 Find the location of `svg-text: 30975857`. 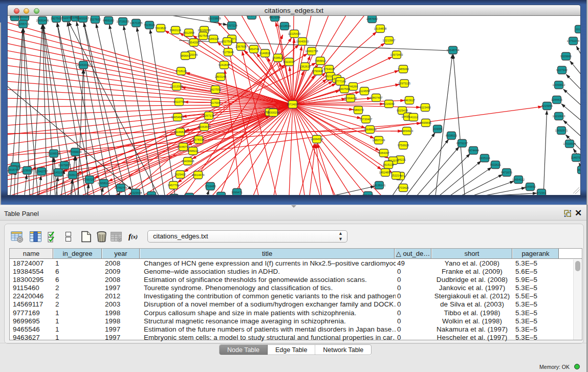

svg-text: 30975857 is located at coordinates (64, 165).